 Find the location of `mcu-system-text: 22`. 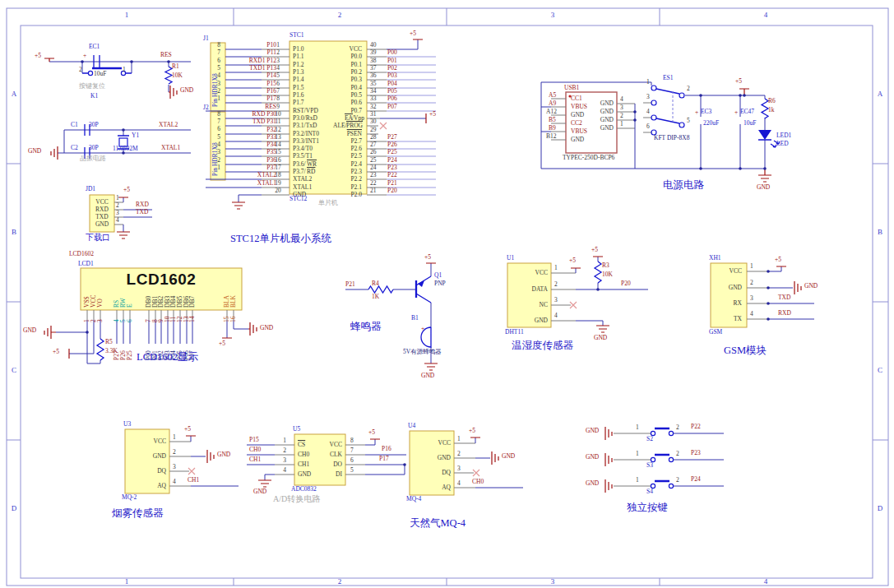

mcu-system-text: 22 is located at coordinates (373, 183).